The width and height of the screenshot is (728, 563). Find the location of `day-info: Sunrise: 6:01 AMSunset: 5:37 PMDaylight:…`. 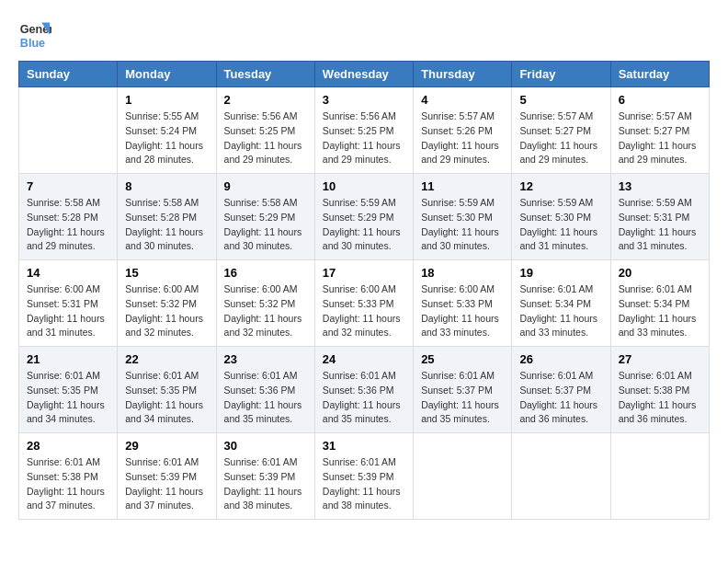

day-info: Sunrise: 6:01 AMSunset: 5:37 PMDaylight:… is located at coordinates (561, 397).